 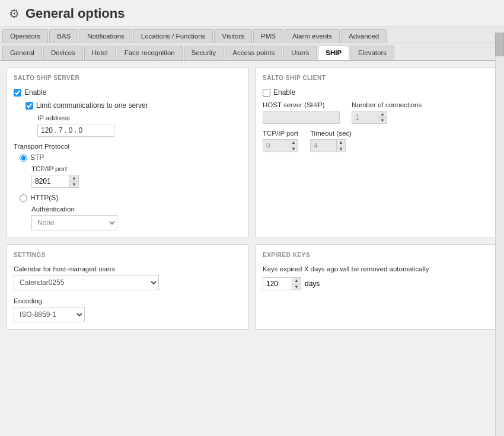 What do you see at coordinates (377, 141) in the screenshot?
I see `tcp-timeout-row: TCP/IP port ▲ ▼ Timeout (sec)` at bounding box center [377, 141].